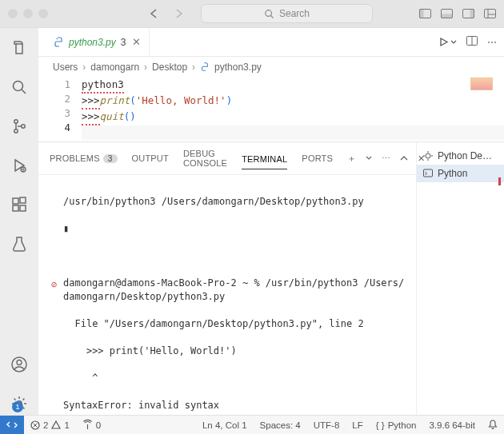 Image resolution: width=504 pixels, height=434 pixels. I want to click on activity-bar: 1, so click(19, 221).